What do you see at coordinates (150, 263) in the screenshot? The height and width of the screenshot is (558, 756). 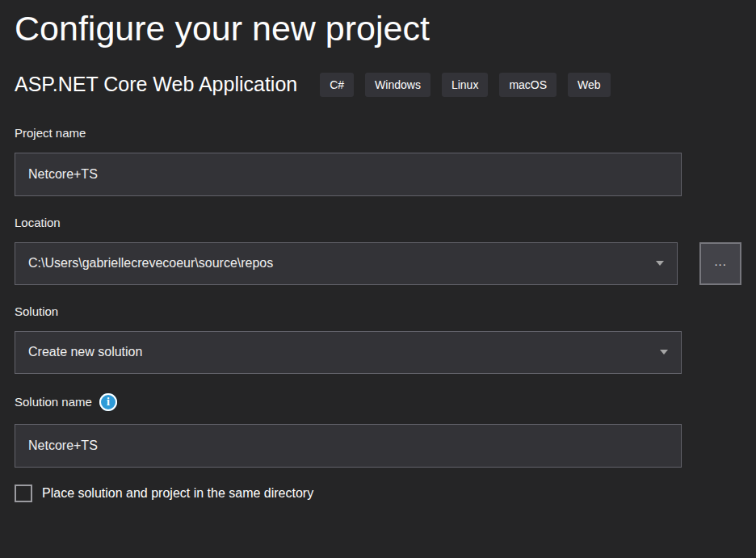 I see `location-value: C:\Users\gabriellecrevecoeur\source\repo…` at bounding box center [150, 263].